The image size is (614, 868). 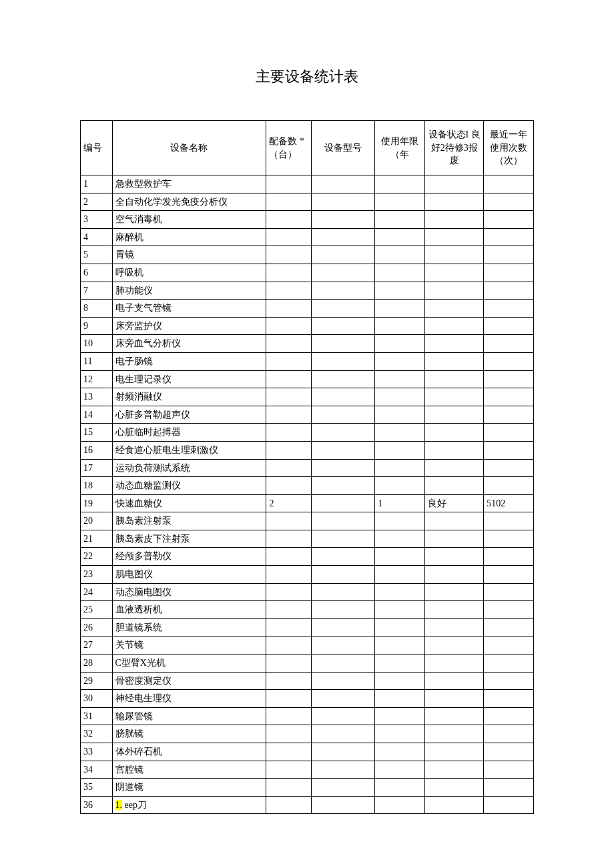 I want to click on table-row: 11电子肠镜, so click(x=307, y=362).